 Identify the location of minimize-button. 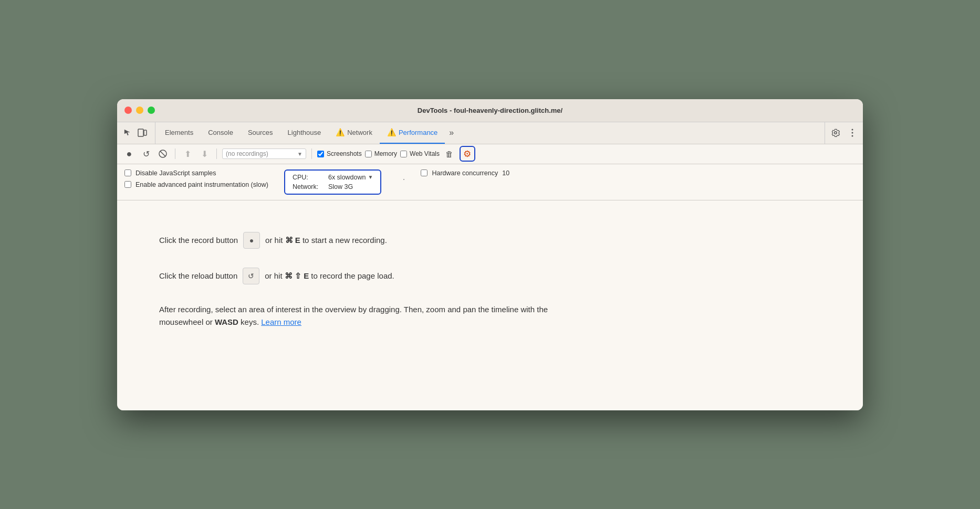
(140, 110).